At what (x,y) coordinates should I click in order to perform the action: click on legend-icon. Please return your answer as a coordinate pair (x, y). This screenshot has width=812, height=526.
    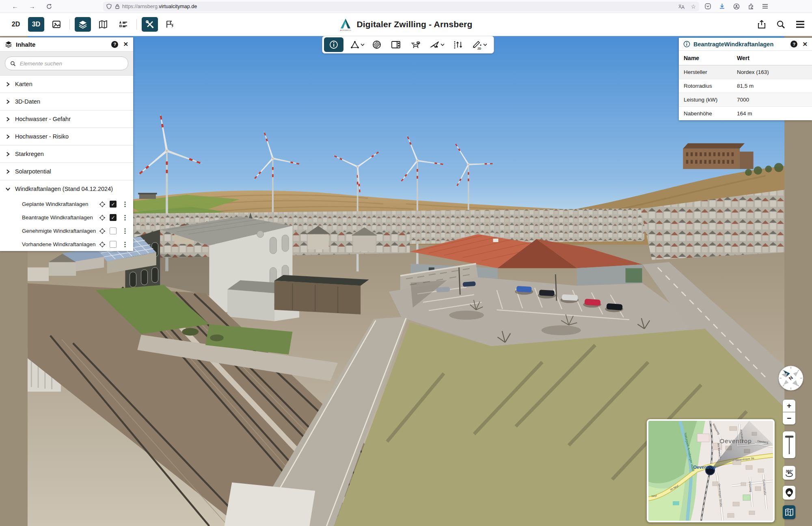
    Looking at the image, I should click on (123, 24).